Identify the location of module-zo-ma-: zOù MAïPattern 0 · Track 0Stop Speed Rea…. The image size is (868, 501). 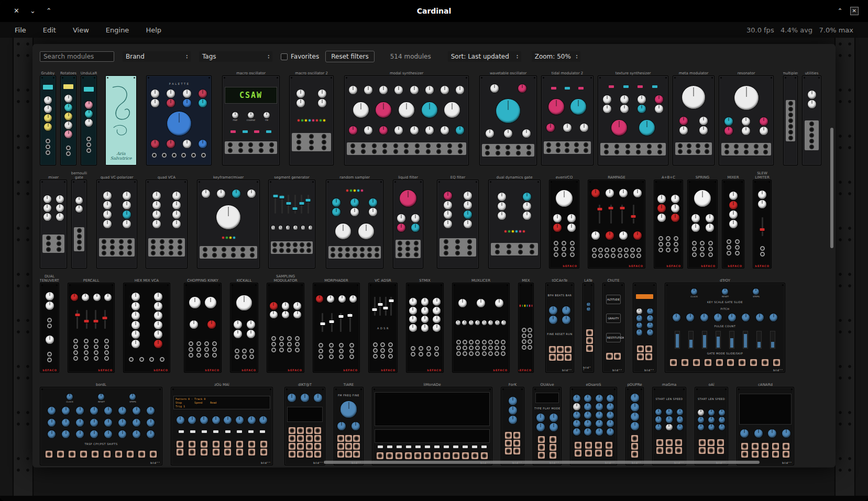
(222, 422).